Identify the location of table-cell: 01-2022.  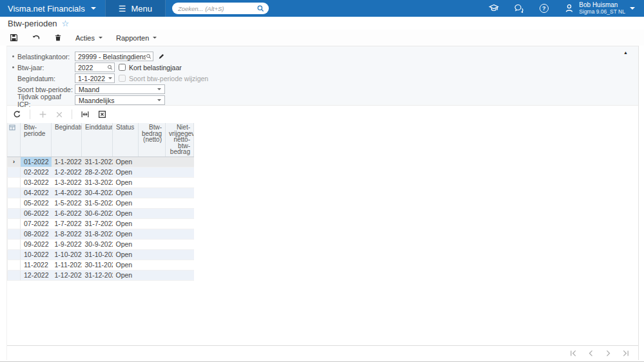
(36, 162).